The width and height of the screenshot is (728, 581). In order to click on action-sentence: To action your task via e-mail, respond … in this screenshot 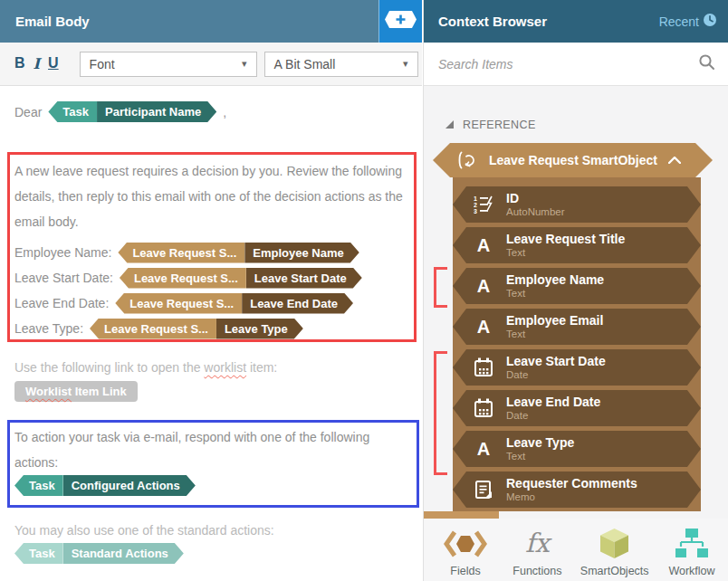, I will do `click(214, 450)`.